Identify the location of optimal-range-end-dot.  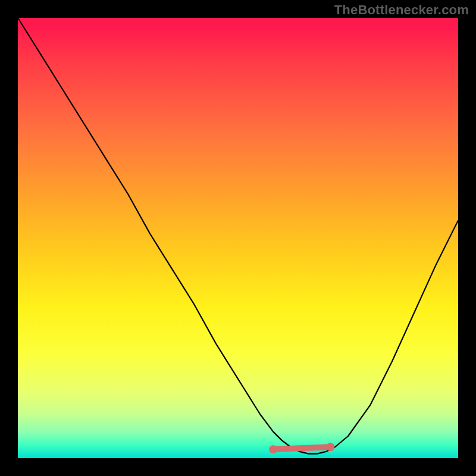
(330, 447).